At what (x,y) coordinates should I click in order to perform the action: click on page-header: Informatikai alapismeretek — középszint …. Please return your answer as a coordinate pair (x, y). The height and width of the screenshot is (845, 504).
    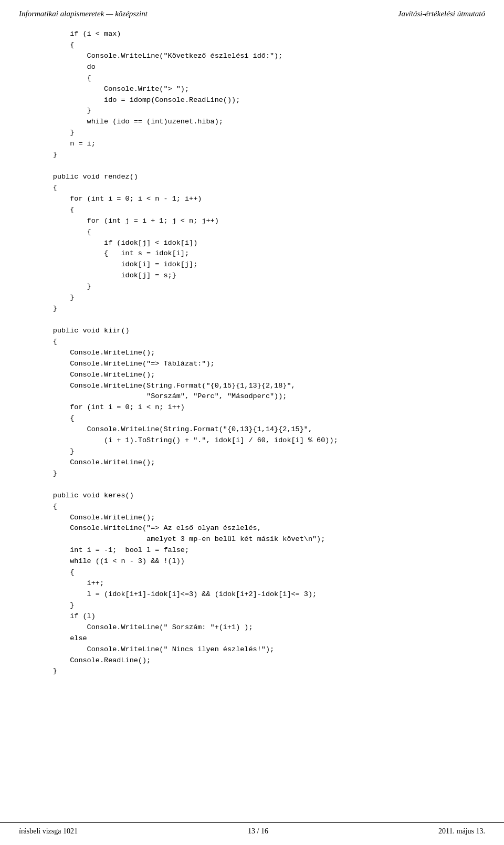
    Looking at the image, I should click on (252, 12).